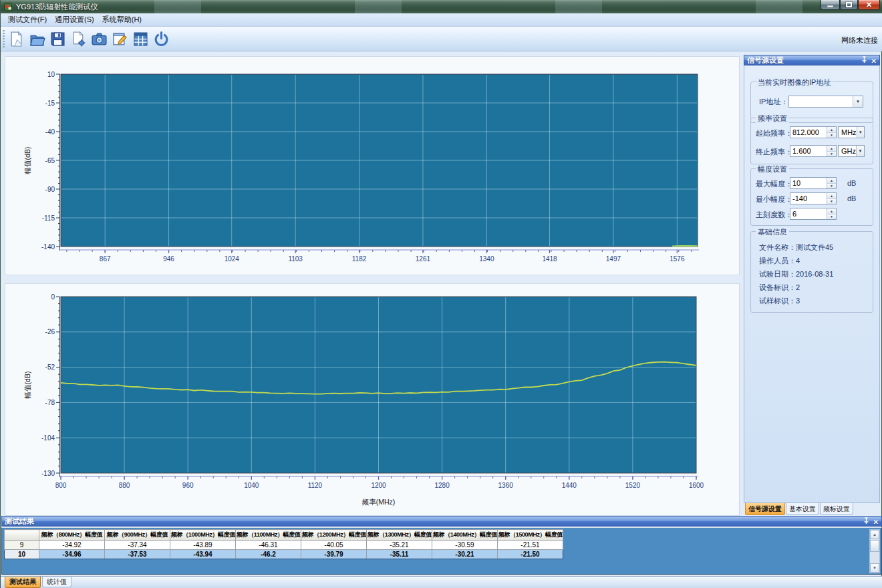 The width and height of the screenshot is (882, 588). What do you see at coordinates (79, 39) in the screenshot?
I see `export-file-button` at bounding box center [79, 39].